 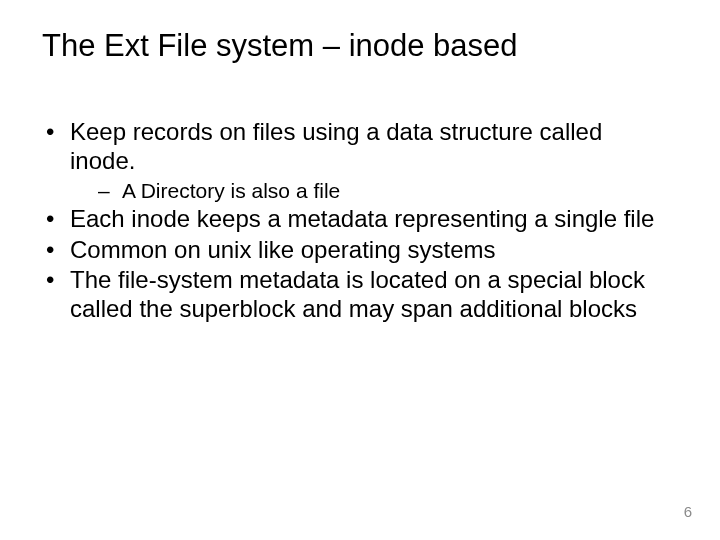 What do you see at coordinates (362, 218) in the screenshot?
I see `bullet-text: Each inode keeps a metadata representing…` at bounding box center [362, 218].